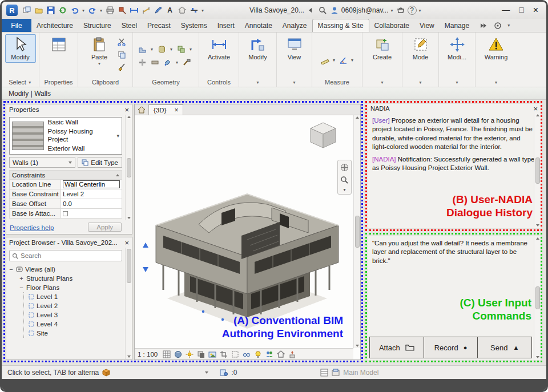 This screenshot has height=392, width=548. What do you see at coordinates (178, 354) in the screenshot?
I see `visual-style-icon` at bounding box center [178, 354].